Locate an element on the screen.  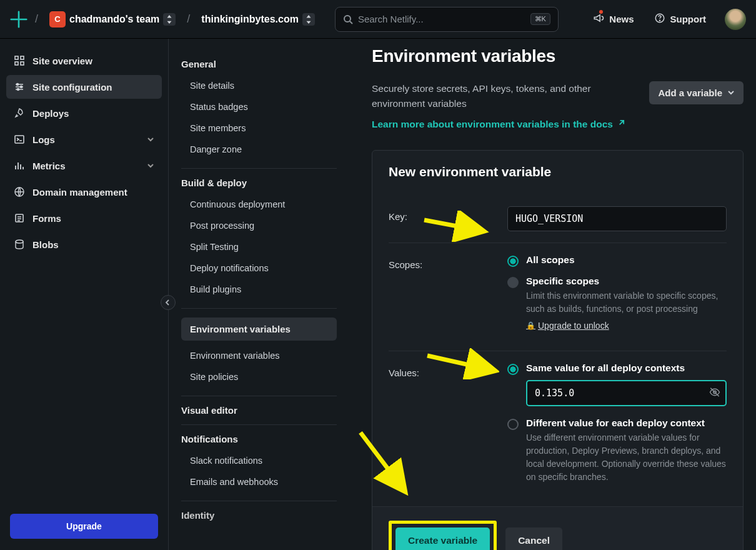
upgrade-label: Upgrade is located at coordinates (84, 526).